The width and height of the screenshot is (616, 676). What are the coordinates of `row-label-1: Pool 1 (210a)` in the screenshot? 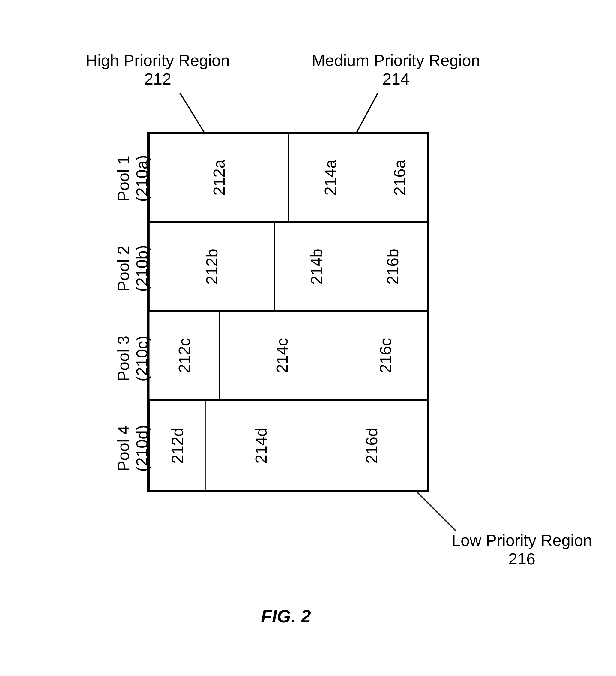 It's located at (133, 178).